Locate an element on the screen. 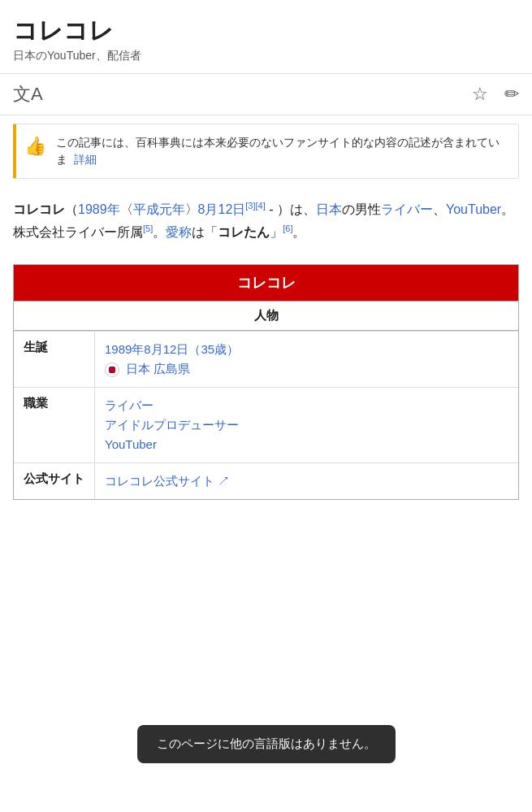  warning-thumb-icon: 👍 is located at coordinates (36, 146).